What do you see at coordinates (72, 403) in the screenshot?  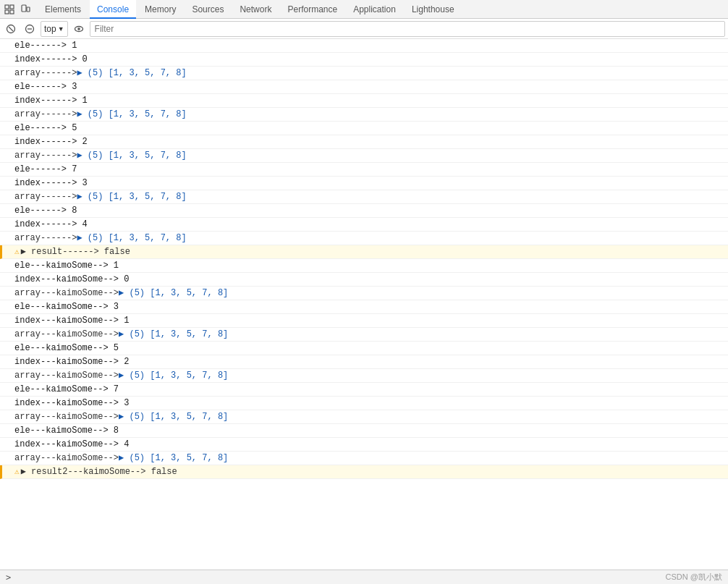 I see `console-line-text: index---kaimoSome--> 3` at bounding box center [72, 403].